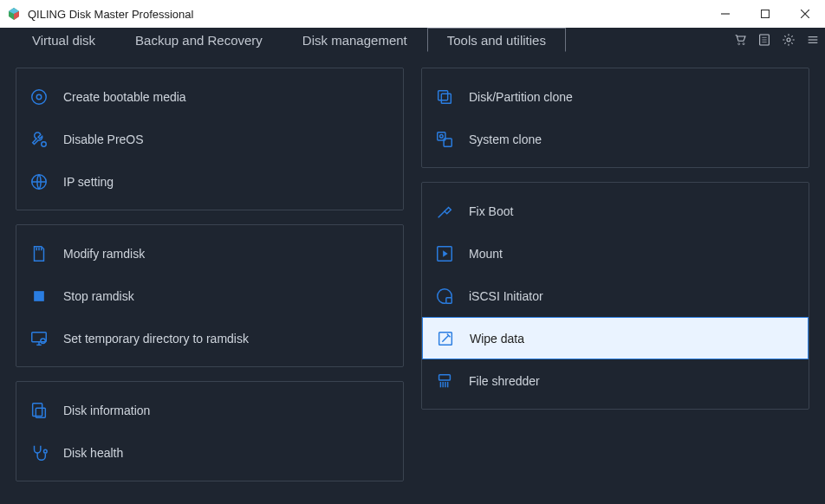 The width and height of the screenshot is (825, 504). Describe the element at coordinates (210, 182) in the screenshot. I see `ip-setting-item: IP setting` at that location.